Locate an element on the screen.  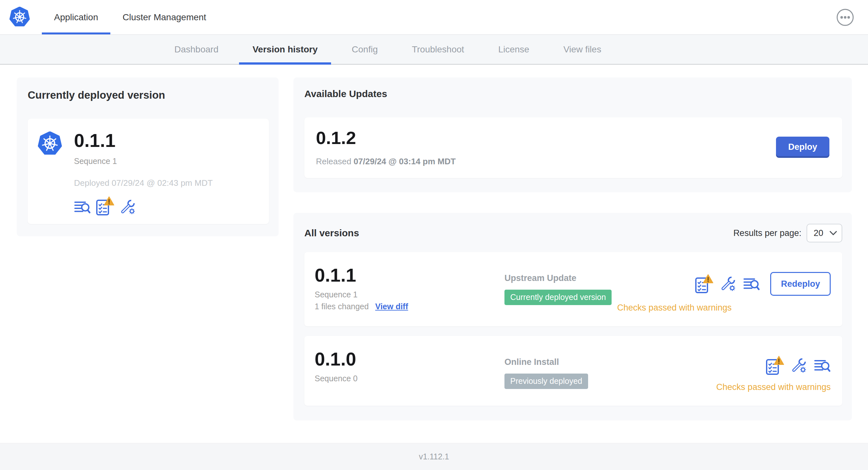
current-version-column: Currently deployed version 0.1.1 Sequenc… is located at coordinates (148, 157).